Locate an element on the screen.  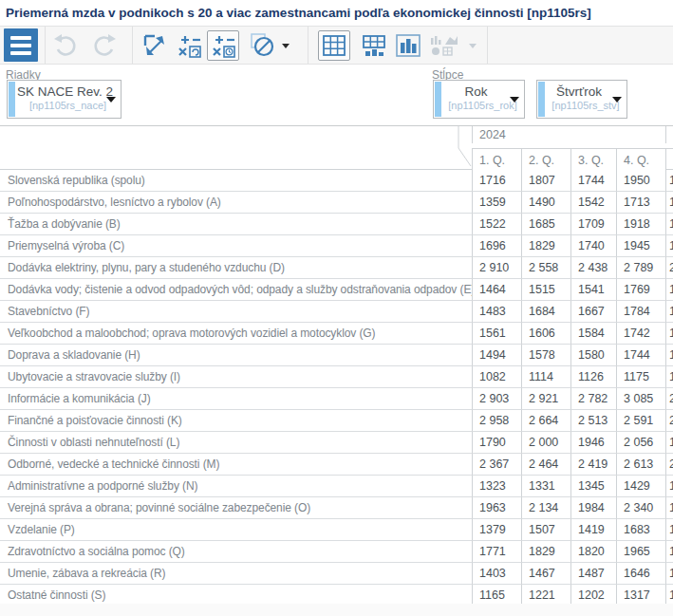
value-cell-q1: 1323 is located at coordinates (496, 486).